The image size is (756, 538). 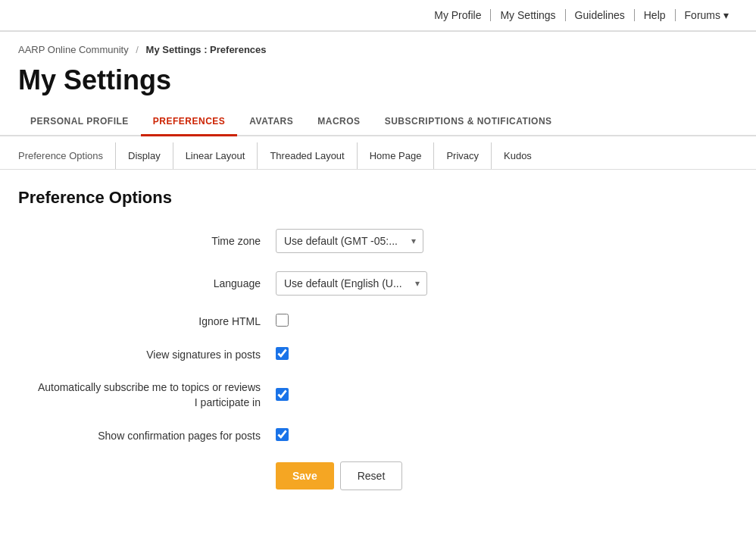 I want to click on confirmation-pages-control, so click(x=507, y=436).